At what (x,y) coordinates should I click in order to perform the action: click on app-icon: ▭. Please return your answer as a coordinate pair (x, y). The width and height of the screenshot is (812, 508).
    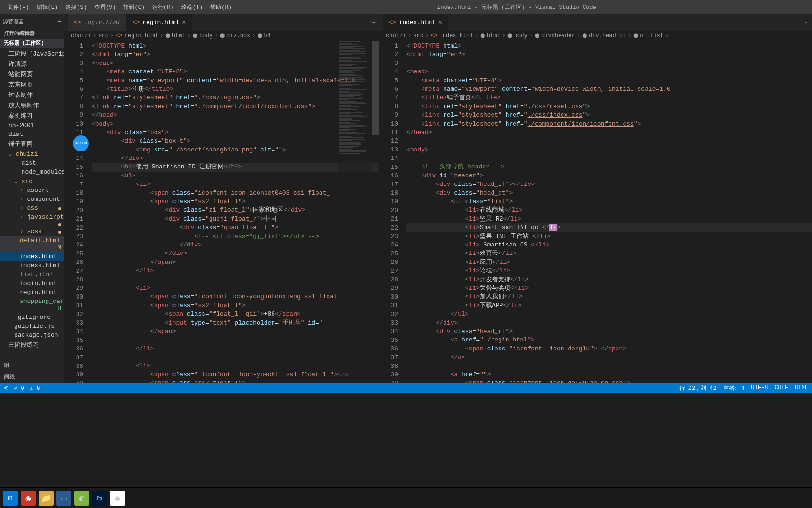
    Looking at the image, I should click on (64, 498).